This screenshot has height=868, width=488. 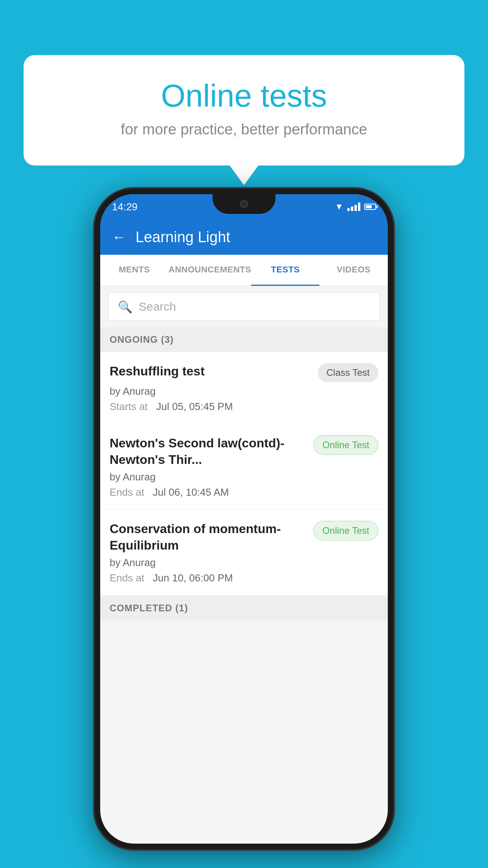 What do you see at coordinates (244, 237) in the screenshot?
I see `app-header: ← Learning Light` at bounding box center [244, 237].